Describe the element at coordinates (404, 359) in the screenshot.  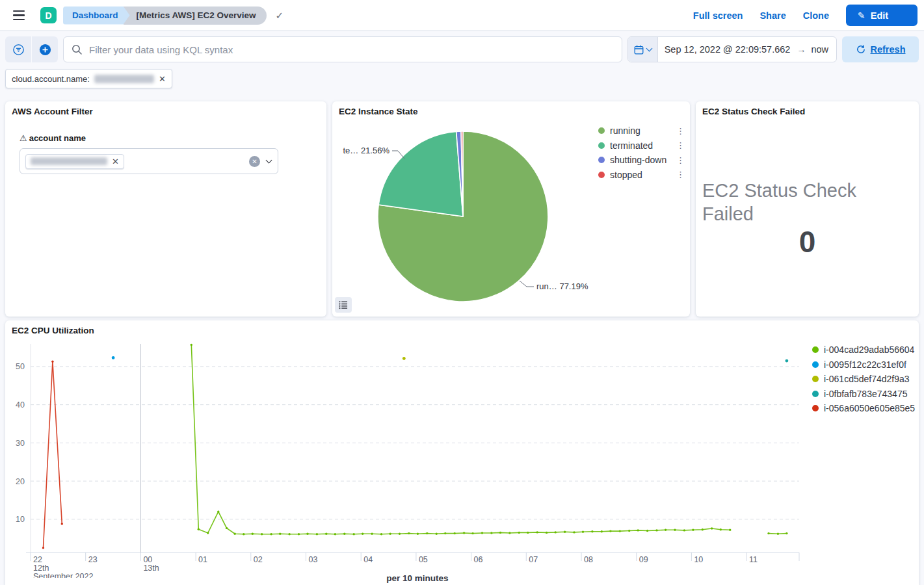
I see `series-point-i-061cd5def74d2f9a3` at that location.